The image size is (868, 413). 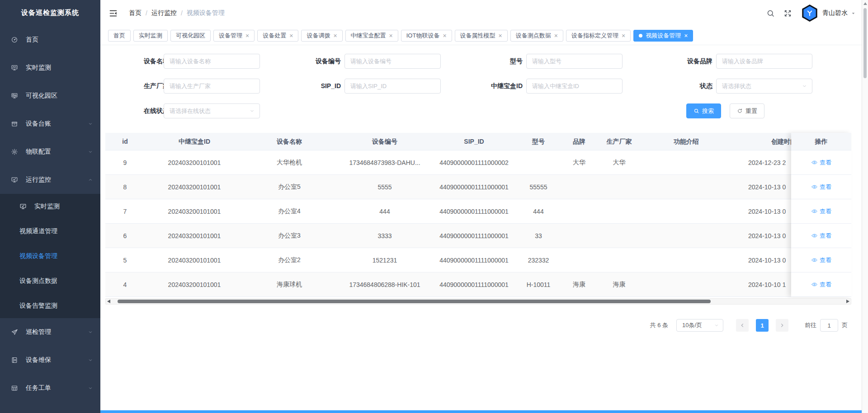 I want to click on tab: 设备处置 ×, so click(x=278, y=36).